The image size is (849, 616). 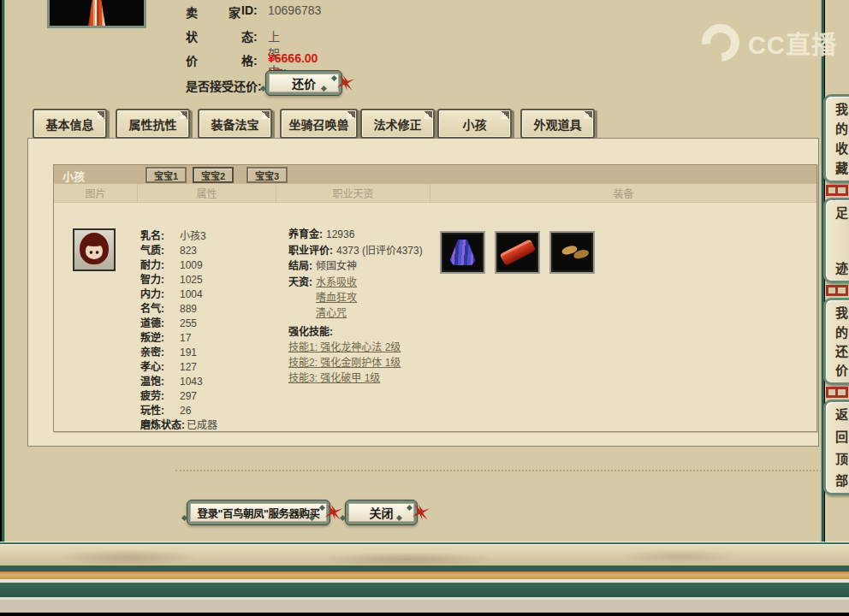 What do you see at coordinates (152, 123) in the screenshot?
I see `main-tab: 属性抗性` at bounding box center [152, 123].